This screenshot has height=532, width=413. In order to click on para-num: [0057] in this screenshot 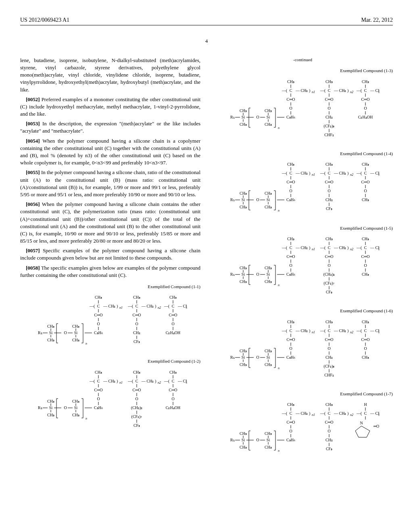, I will do `click(33, 251)`.